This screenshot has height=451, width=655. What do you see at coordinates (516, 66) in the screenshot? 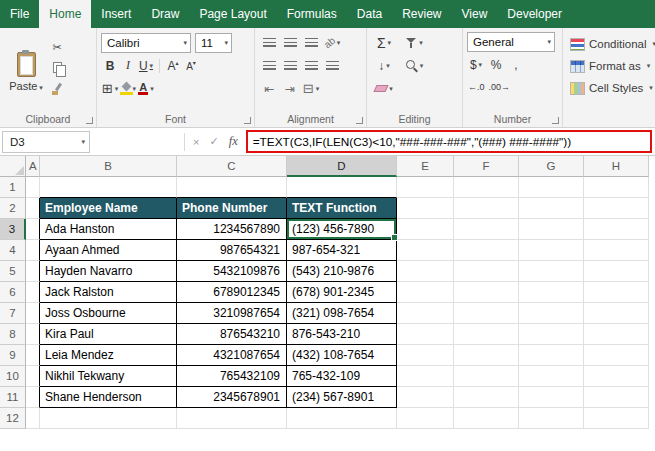
I see `comma-style-button: ,` at bounding box center [516, 66].